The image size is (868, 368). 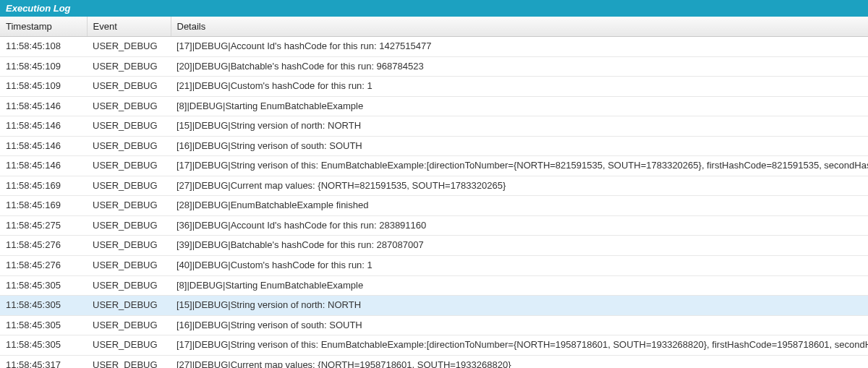 I want to click on cell-details: [21]|DEBUG|Custom's hashCode for this ru…, so click(x=519, y=87).